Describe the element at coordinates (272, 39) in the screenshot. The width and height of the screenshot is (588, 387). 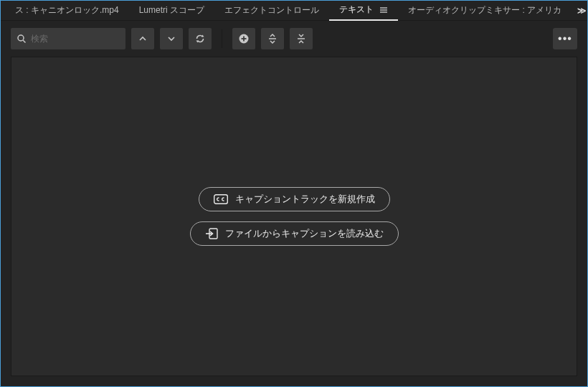
I see `split-caption-button` at that location.